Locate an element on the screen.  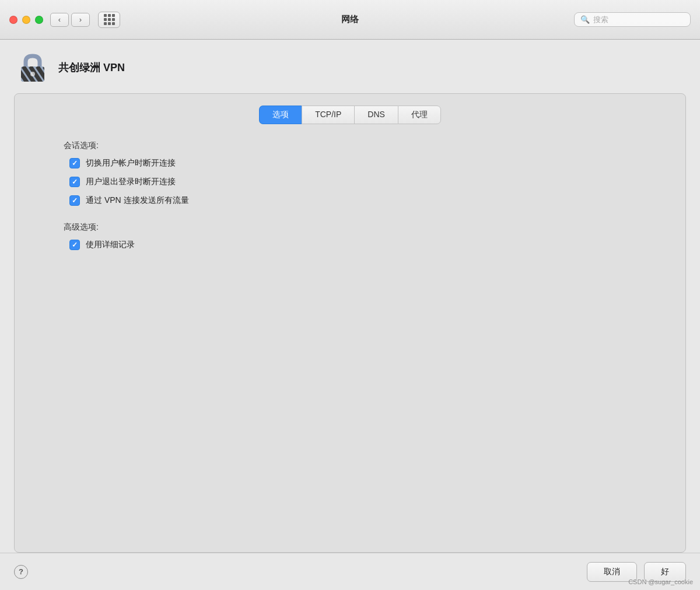
search-input is located at coordinates (639, 20).